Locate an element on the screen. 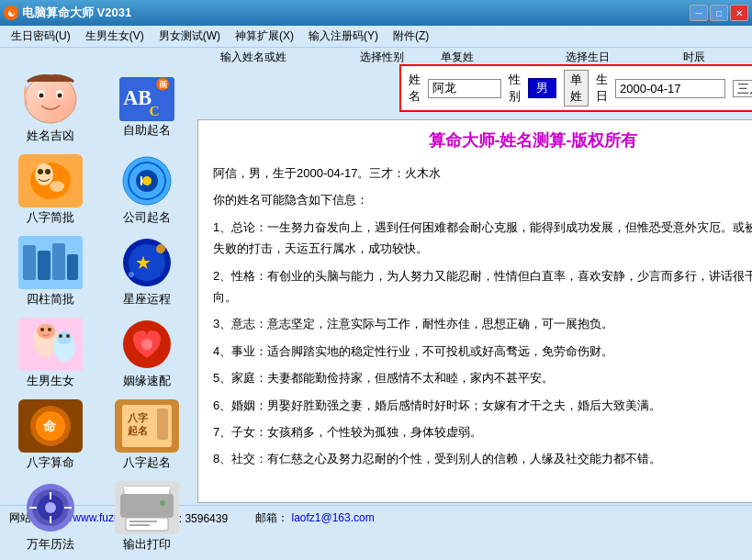 The width and height of the screenshot is (752, 560). lunar-date-select: 三月十三 is located at coordinates (742, 88).